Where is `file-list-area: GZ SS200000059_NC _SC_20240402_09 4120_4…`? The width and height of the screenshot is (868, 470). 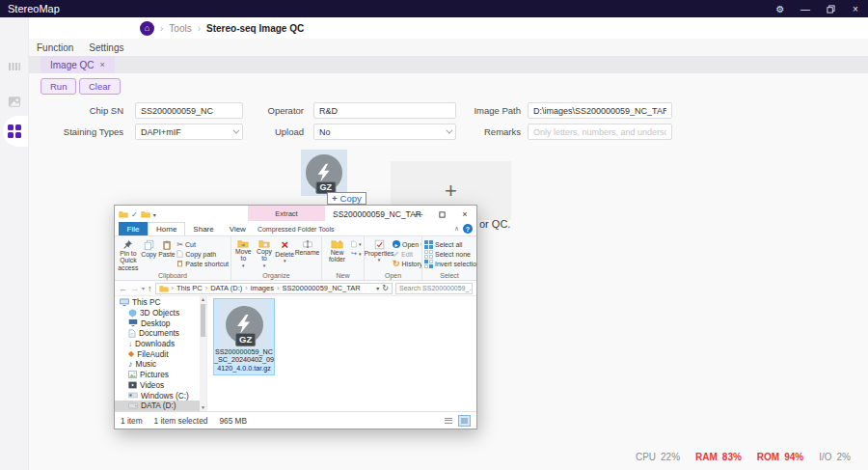 file-list-area: GZ SS200000059_NC _SC_20240402_09 4120_4… is located at coordinates (341, 353).